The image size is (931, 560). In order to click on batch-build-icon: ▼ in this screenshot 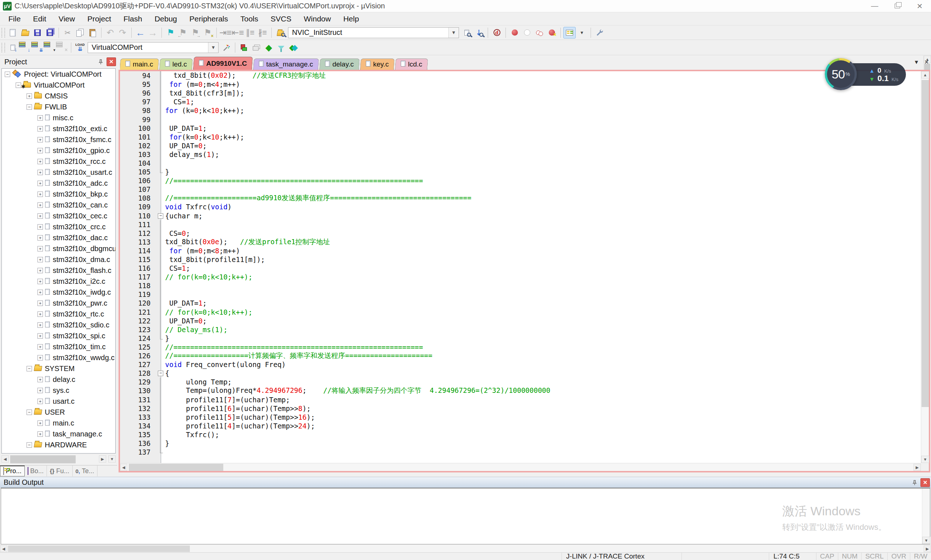, I will do `click(50, 48)`.